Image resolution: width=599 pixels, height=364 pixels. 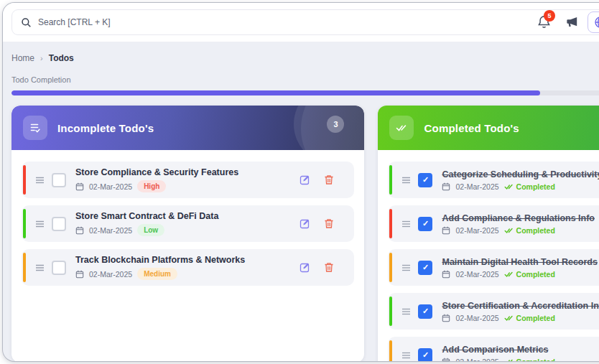 What do you see at coordinates (305, 58) in the screenshot?
I see `breadcrumb: Home › Todos` at bounding box center [305, 58].